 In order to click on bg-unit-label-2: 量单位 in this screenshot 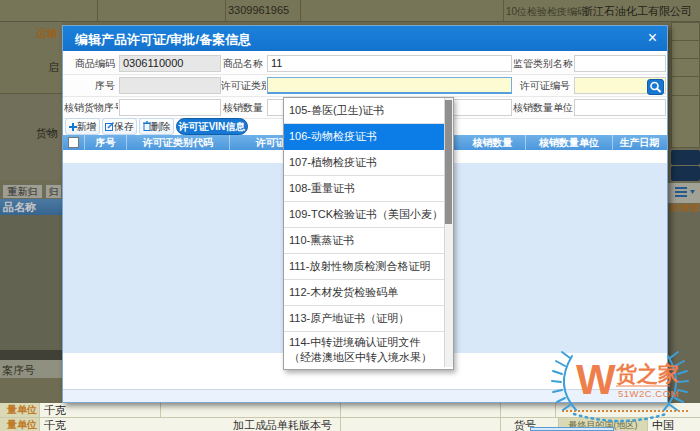, I will do `click(20, 424)`.